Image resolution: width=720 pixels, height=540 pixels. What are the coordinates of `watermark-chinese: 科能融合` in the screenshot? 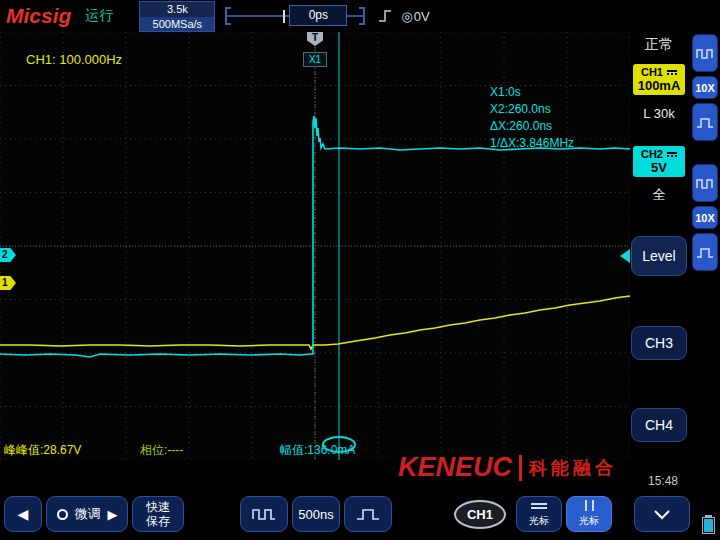 It's located at (573, 468).